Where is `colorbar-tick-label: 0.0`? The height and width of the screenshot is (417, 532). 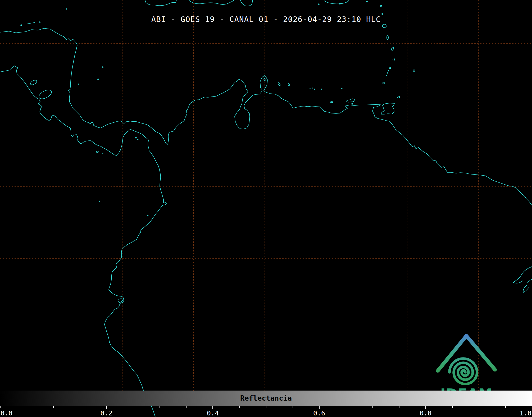
colorbar-tick-label: 0.0 is located at coordinates (6, 413).